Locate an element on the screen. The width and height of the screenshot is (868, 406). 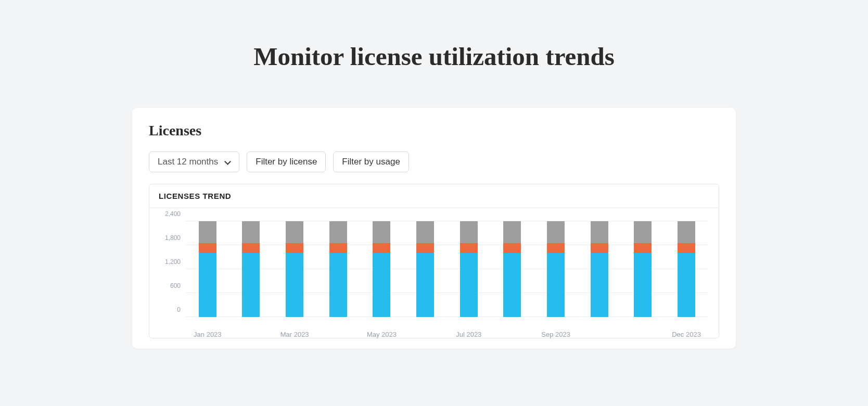
filter-by-usage-button: Filter by usage is located at coordinates (371, 162).